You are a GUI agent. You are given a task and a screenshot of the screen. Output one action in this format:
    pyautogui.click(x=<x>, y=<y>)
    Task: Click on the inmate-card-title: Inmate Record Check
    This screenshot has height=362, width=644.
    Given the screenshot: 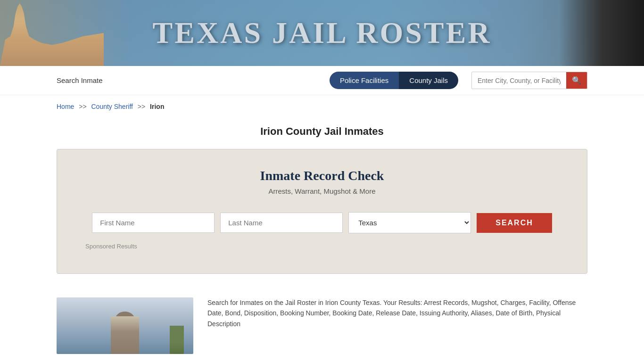 What is the action you would take?
    pyautogui.click(x=322, y=176)
    